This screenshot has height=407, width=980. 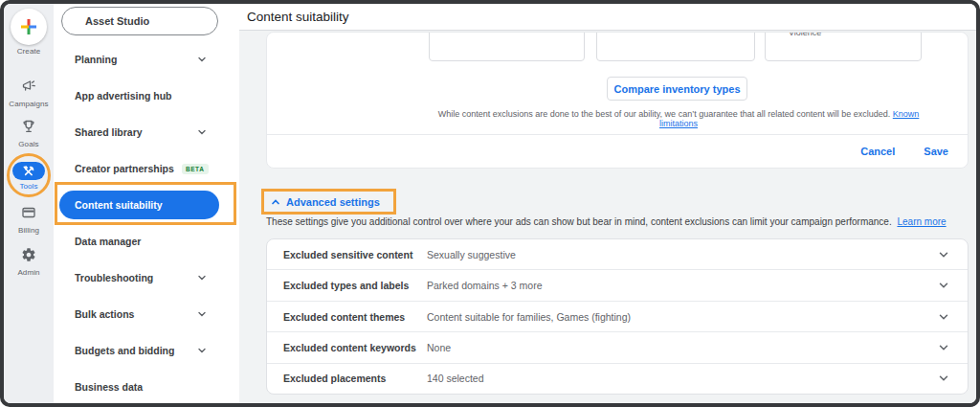 What do you see at coordinates (333, 202) in the screenshot?
I see `advanced-settings-label: Advanced settings` at bounding box center [333, 202].